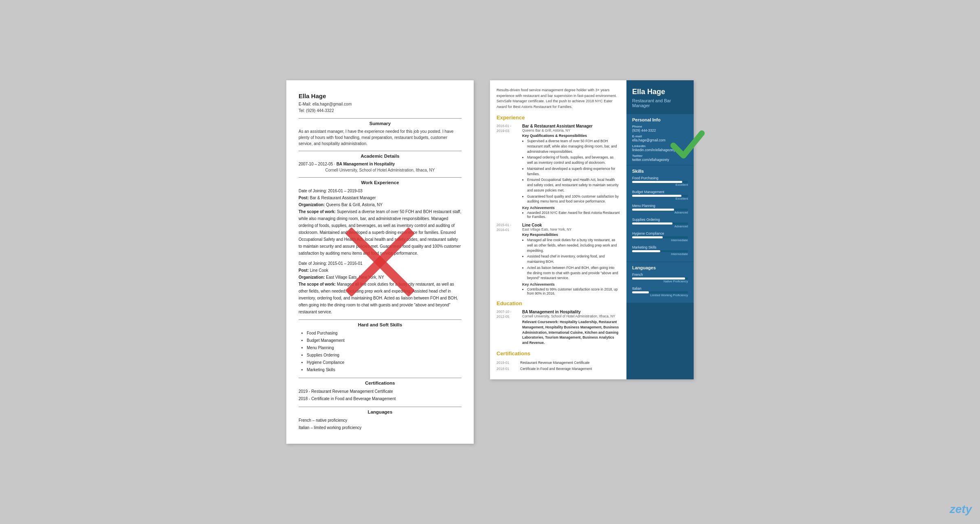 This screenshot has height=524, width=980. What do you see at coordinates (558, 354) in the screenshot?
I see `certs-header-styled: Certifications` at bounding box center [558, 354].